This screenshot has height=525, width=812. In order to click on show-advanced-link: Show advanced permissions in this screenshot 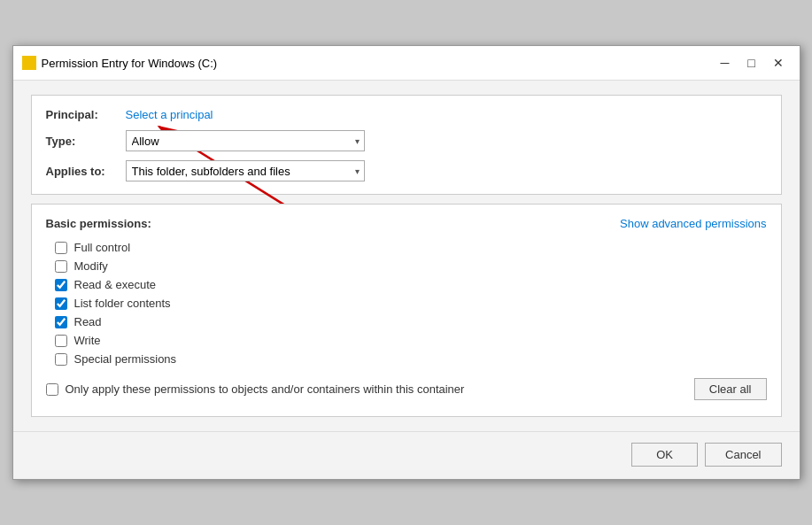, I will do `click(692, 223)`.